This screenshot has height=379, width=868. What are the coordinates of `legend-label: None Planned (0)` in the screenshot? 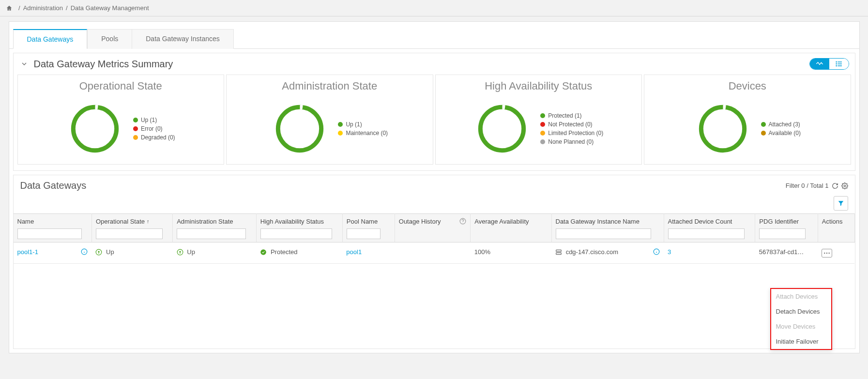 It's located at (571, 142).